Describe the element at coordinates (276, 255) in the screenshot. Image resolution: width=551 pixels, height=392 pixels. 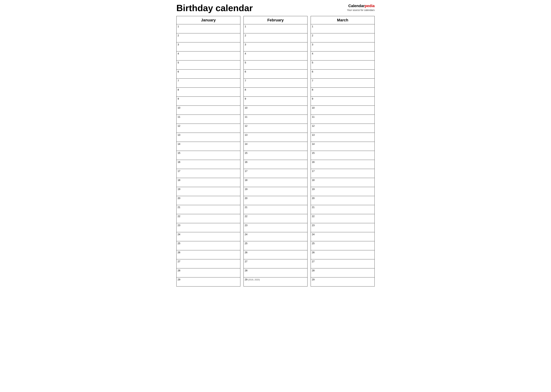
I see `day-cell-26: 26` at that location.